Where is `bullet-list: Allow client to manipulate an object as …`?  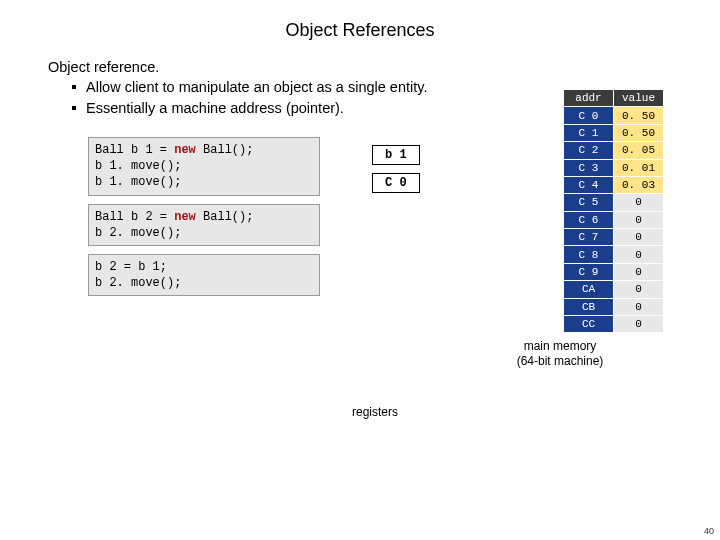
bullet-list: Allow client to manipulate an object as … is located at coordinates (376, 98).